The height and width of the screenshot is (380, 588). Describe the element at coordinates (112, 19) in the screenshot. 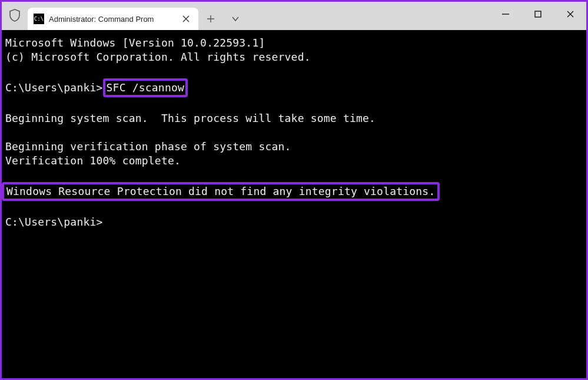

I see `tab-title: Administrator: Command Prom` at that location.